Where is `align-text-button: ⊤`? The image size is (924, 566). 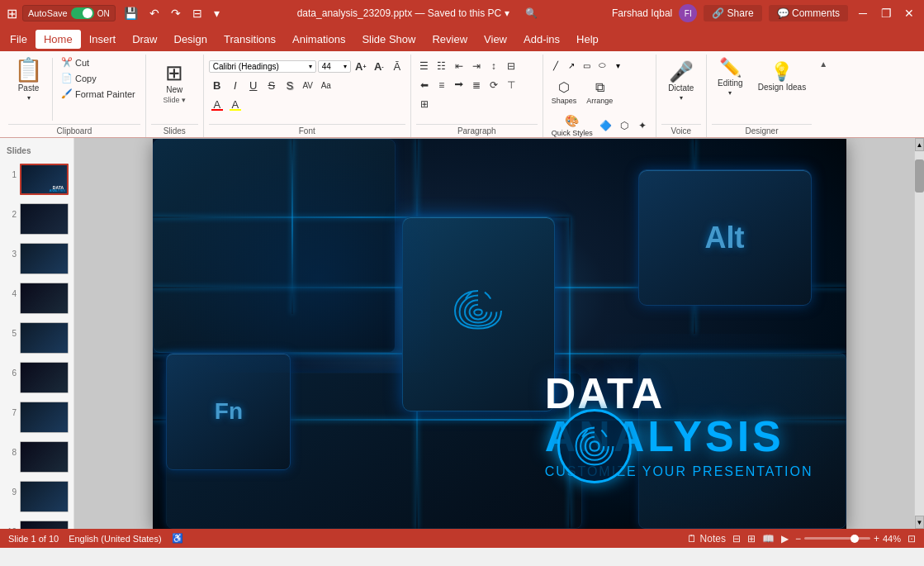 align-text-button: ⊤ is located at coordinates (511, 85).